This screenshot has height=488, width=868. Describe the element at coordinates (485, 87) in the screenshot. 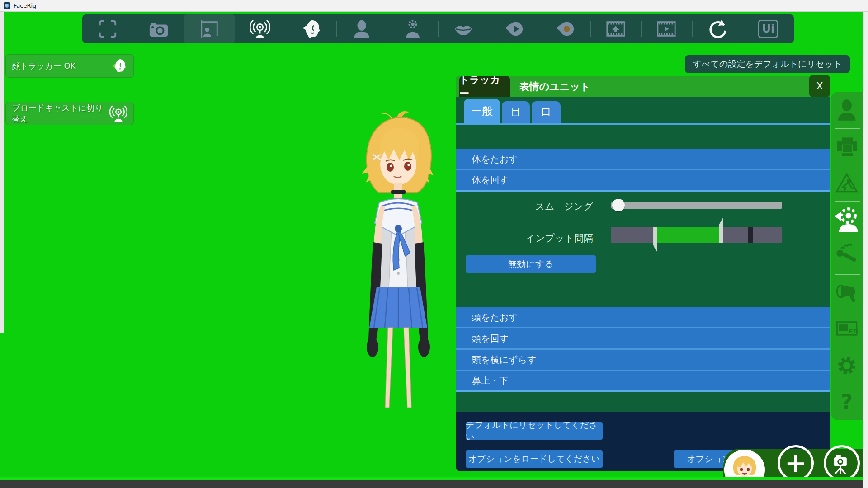

I see `tab-tracker: トラッカー` at that location.